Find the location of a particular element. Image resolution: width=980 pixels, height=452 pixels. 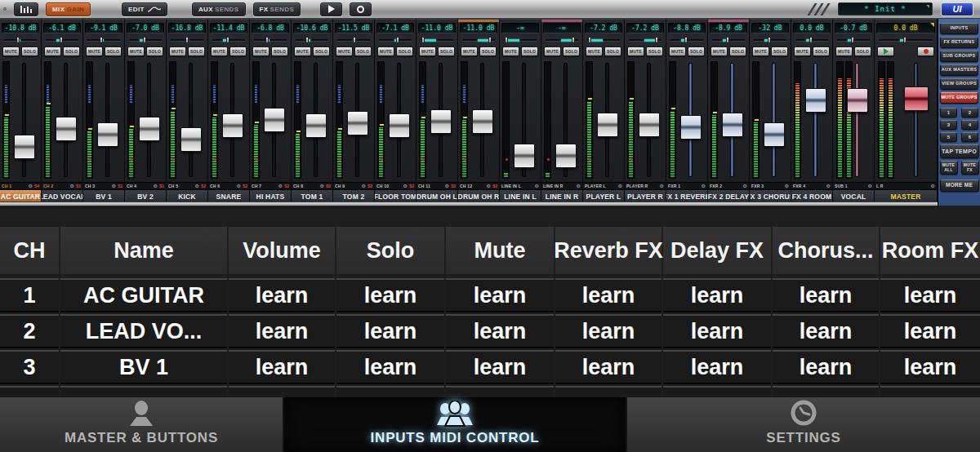

strip-record-button is located at coordinates (926, 51).